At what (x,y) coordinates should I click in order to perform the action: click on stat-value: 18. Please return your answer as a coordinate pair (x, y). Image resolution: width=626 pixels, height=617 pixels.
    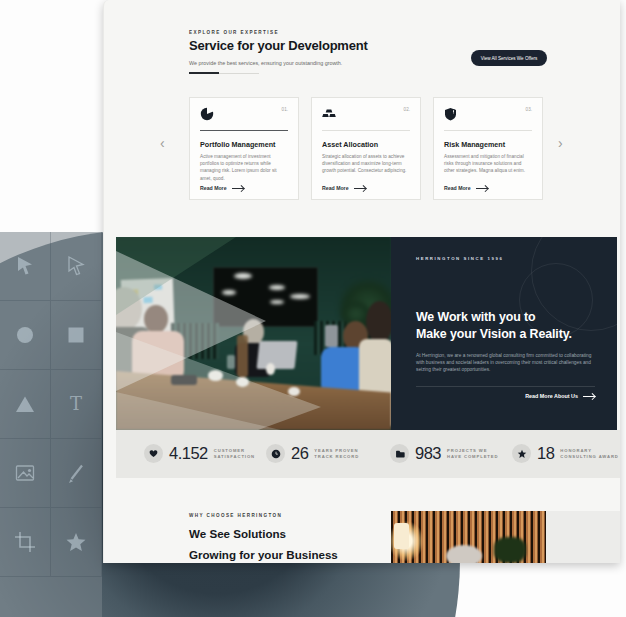
    Looking at the image, I should click on (546, 454).